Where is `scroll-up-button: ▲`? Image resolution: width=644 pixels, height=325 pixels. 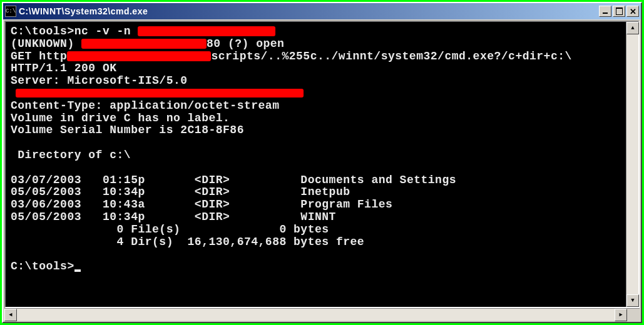
scroll-up-button: ▲ is located at coordinates (633, 28).